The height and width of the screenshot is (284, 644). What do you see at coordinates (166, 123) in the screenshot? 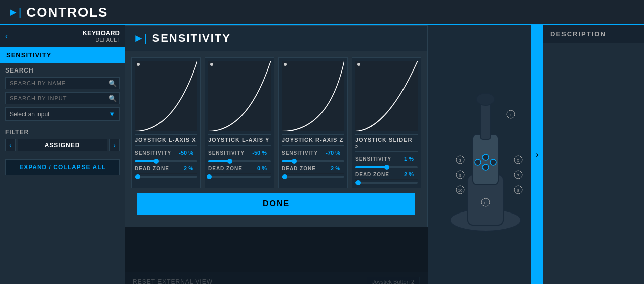
I see `curve-card-l-axis-x: JOYSTICK L-AXIS X SENSITIVITY -50 % DEAD…` at bounding box center [166, 123].